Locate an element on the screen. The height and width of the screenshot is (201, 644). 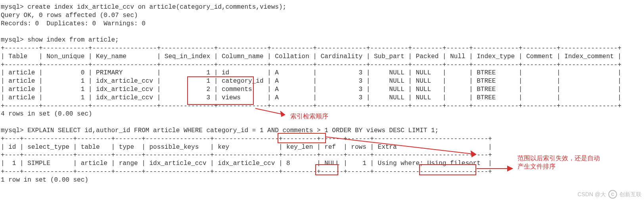
line: | article | 1 | idx_article_ccv | 1 | ca… is located at coordinates (311, 81).